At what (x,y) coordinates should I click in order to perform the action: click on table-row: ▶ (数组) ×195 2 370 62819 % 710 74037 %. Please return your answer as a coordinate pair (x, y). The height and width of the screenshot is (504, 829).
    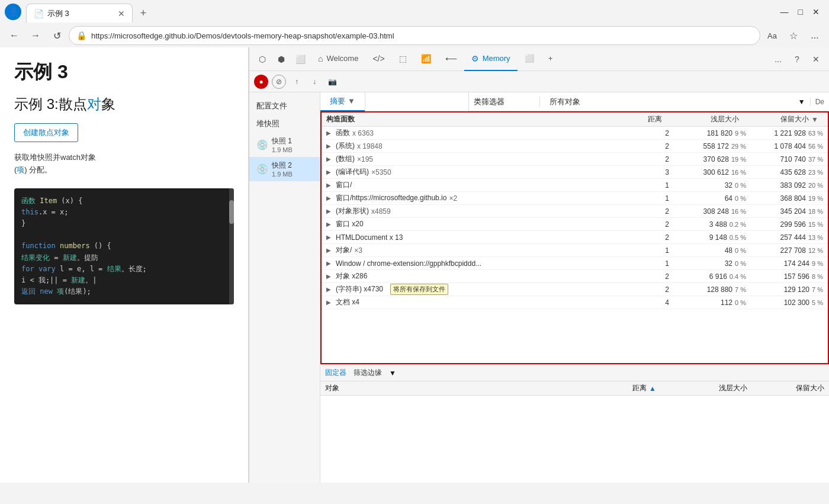
    Looking at the image, I should click on (574, 159).